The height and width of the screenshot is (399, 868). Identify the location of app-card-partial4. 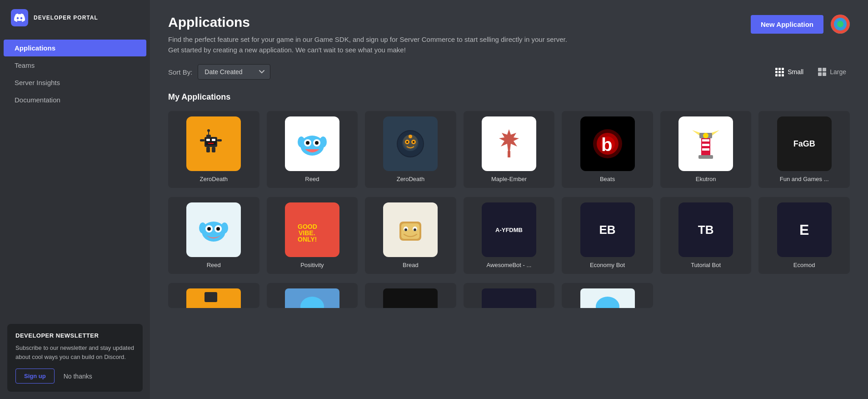
(509, 296).